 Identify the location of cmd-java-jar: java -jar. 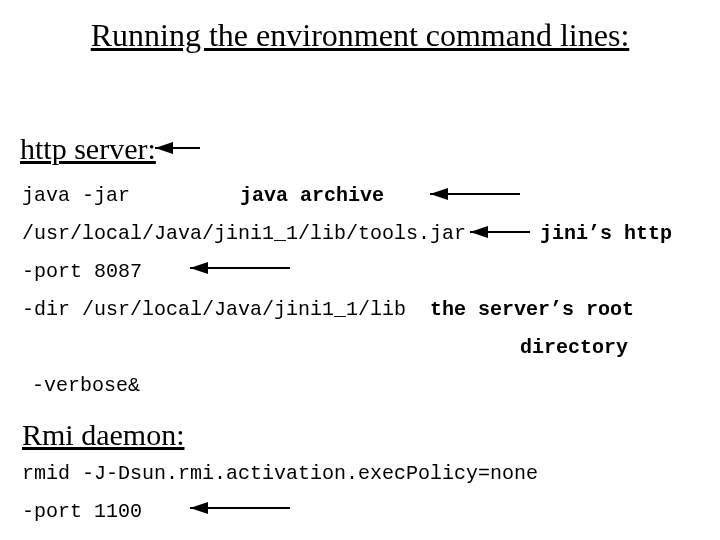
(76, 196).